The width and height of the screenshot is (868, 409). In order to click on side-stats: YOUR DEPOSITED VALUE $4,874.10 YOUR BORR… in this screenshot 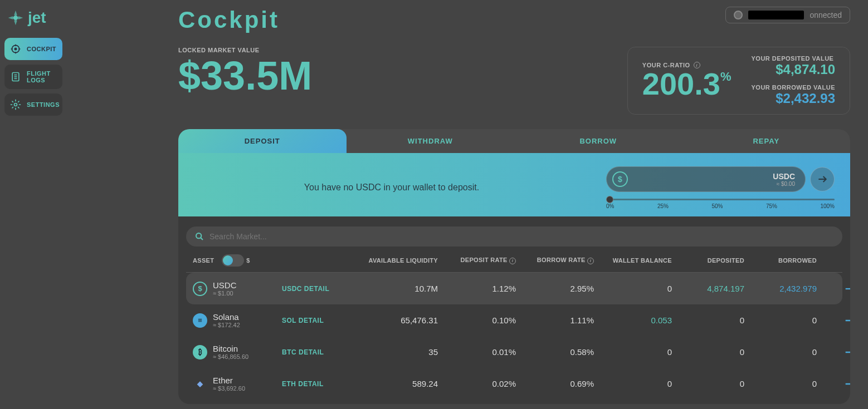, I will do `click(793, 81)`.